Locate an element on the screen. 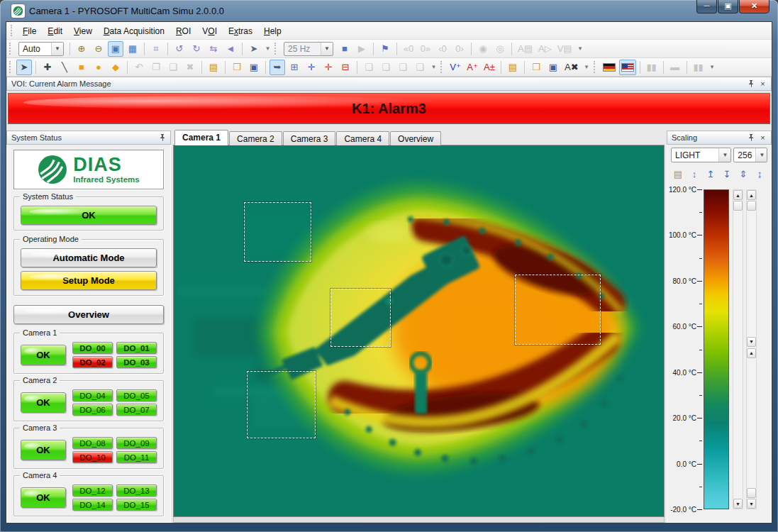 The height and width of the screenshot is (532, 778). range-expand-icon: ↕ is located at coordinates (694, 174).